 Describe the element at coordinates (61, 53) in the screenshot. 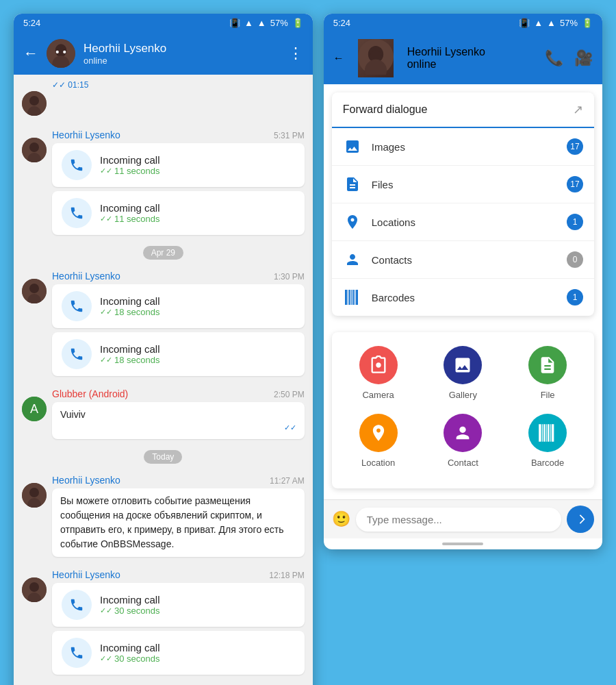

I see `avatar-image` at that location.